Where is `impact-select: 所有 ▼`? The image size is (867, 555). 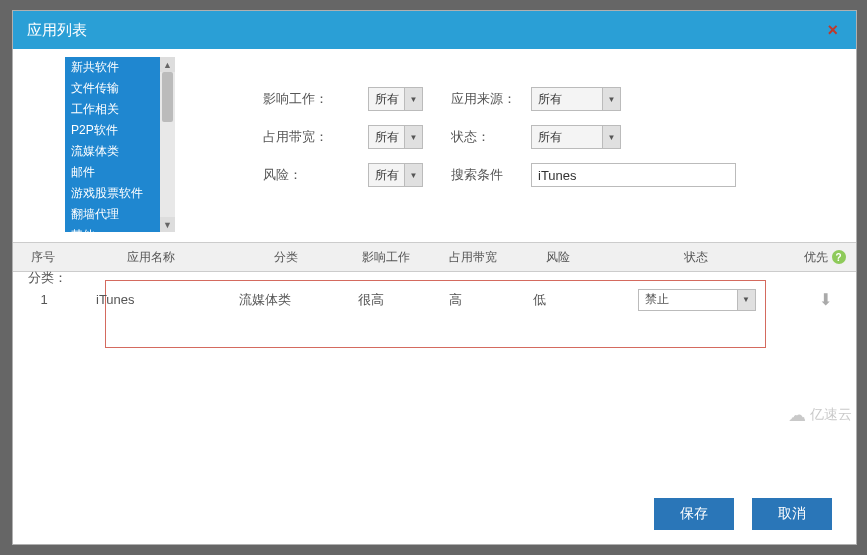
impact-select: 所有 ▼ is located at coordinates (396, 99).